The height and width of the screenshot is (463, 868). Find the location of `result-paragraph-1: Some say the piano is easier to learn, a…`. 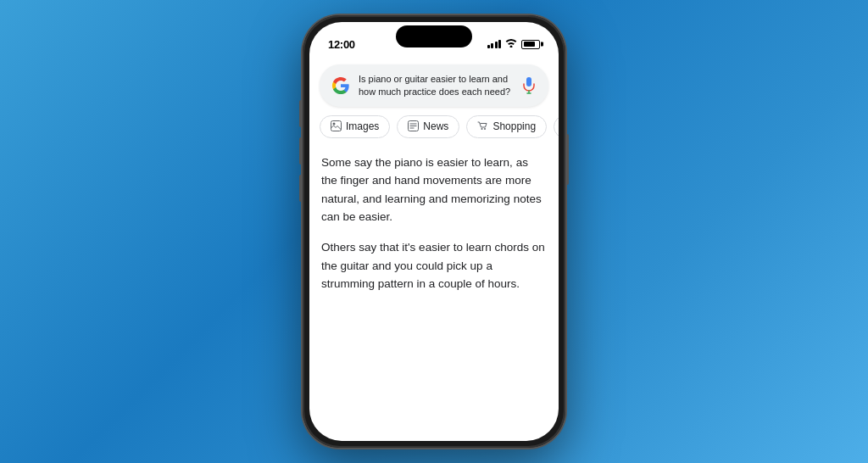

result-paragraph-1: Some say the piano is easier to learn, a… is located at coordinates (434, 190).